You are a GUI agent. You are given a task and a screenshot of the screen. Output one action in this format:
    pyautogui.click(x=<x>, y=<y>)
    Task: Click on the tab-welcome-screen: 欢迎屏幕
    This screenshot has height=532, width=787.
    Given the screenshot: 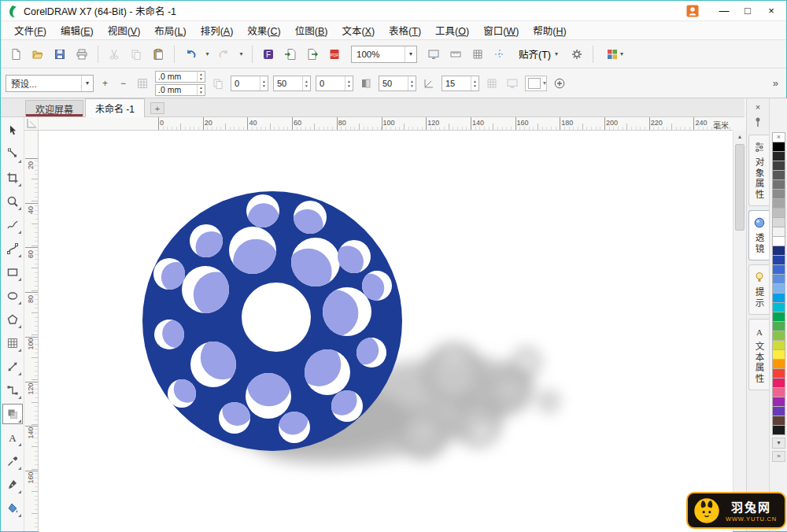 What is the action you would take?
    pyautogui.click(x=54, y=109)
    